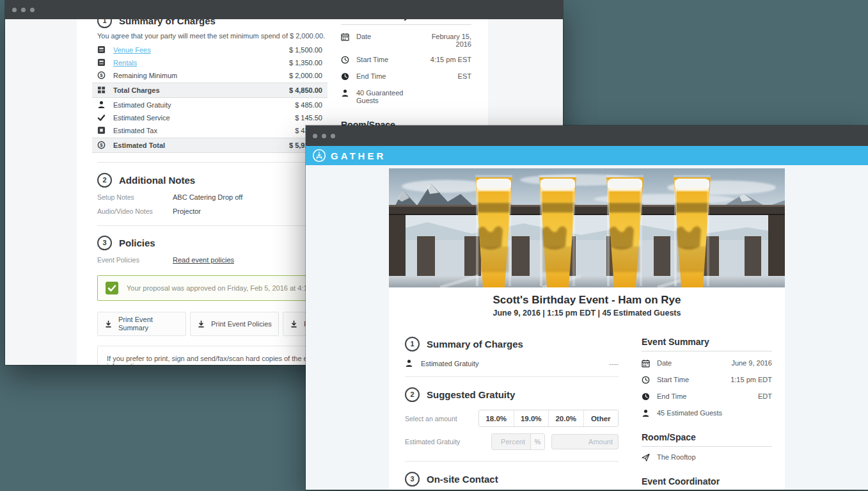 The height and width of the screenshot is (491, 868). I want to click on charges-table: Venue Fees $ 1,500.00 Rentals $ 1,350.00…, so click(210, 99).